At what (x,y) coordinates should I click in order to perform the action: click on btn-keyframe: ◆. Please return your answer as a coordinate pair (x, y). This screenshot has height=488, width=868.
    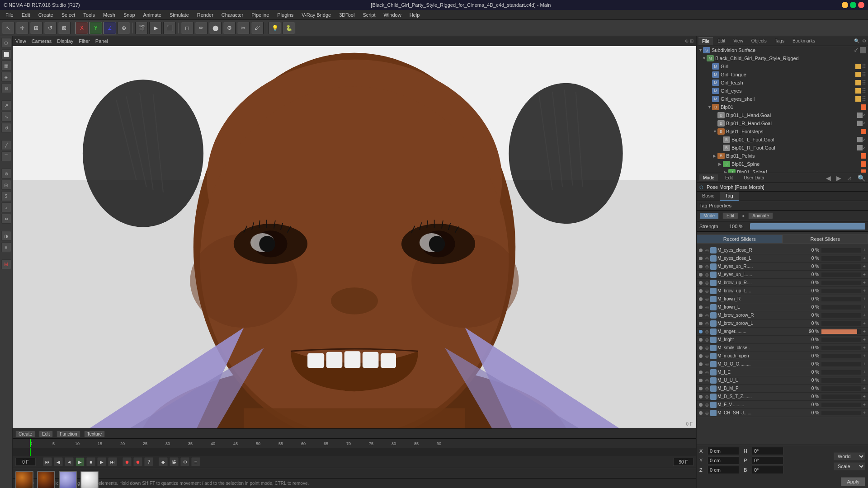
    Looking at the image, I should click on (163, 462).